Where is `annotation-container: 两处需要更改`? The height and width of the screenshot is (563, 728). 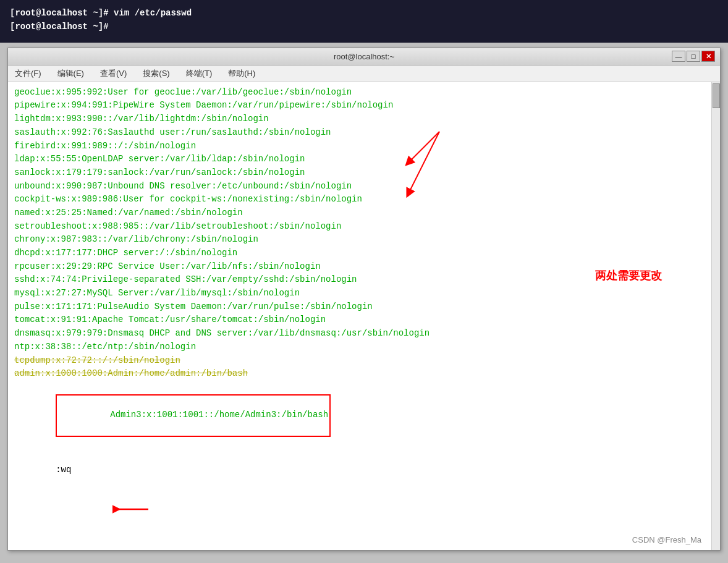 annotation-container: 两处需要更改 is located at coordinates (629, 276).